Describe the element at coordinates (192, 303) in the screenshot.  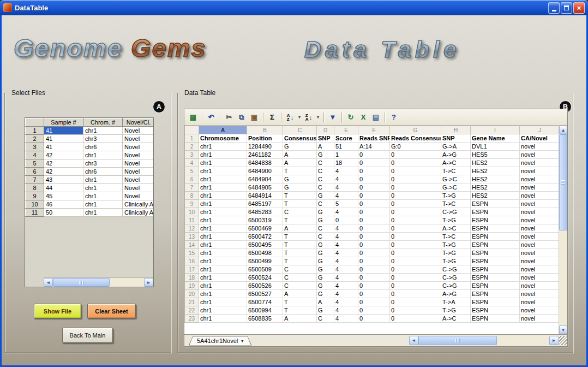
I see `row-header: 21` at that location.